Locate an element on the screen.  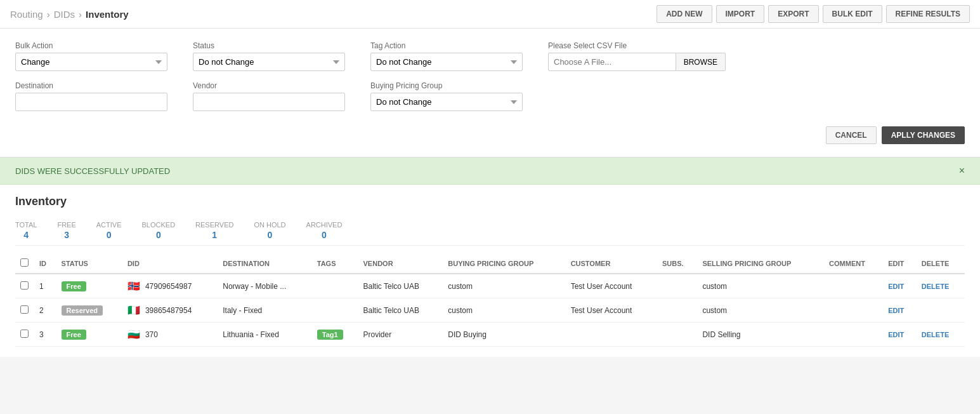
stat-item: BLOCKED0 is located at coordinates (159, 230).